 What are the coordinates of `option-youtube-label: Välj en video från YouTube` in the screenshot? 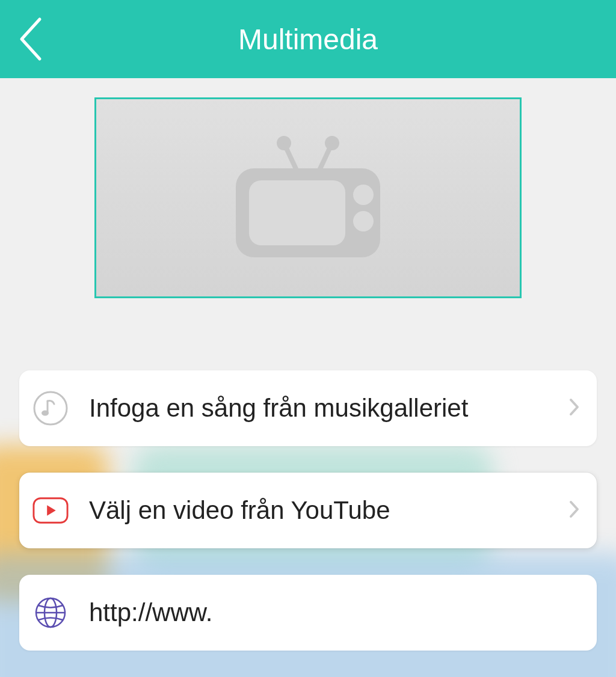 It's located at (239, 510).